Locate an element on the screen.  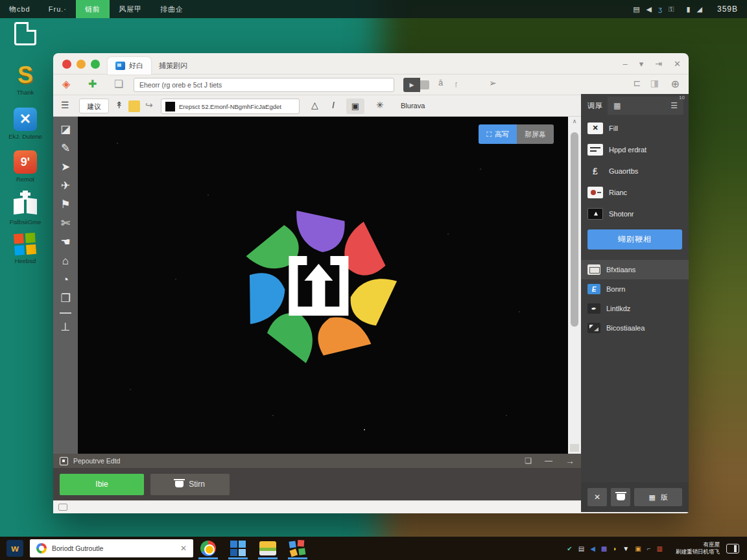
taskbar-app-files is located at coordinates (268, 548).